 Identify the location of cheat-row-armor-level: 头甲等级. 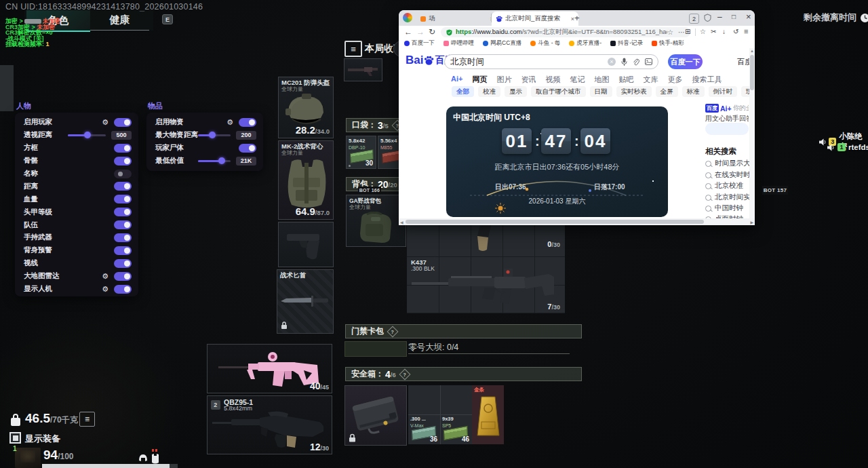
(77, 212).